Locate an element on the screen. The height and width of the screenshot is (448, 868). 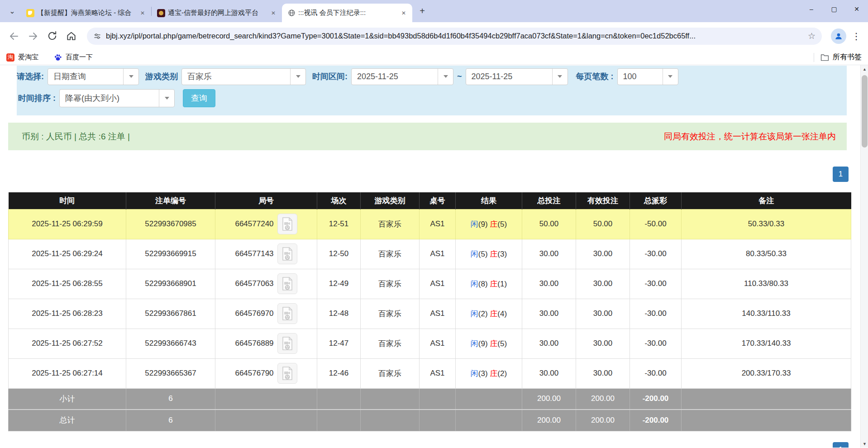
cell-valid-bet: 50.00 is located at coordinates (603, 224).